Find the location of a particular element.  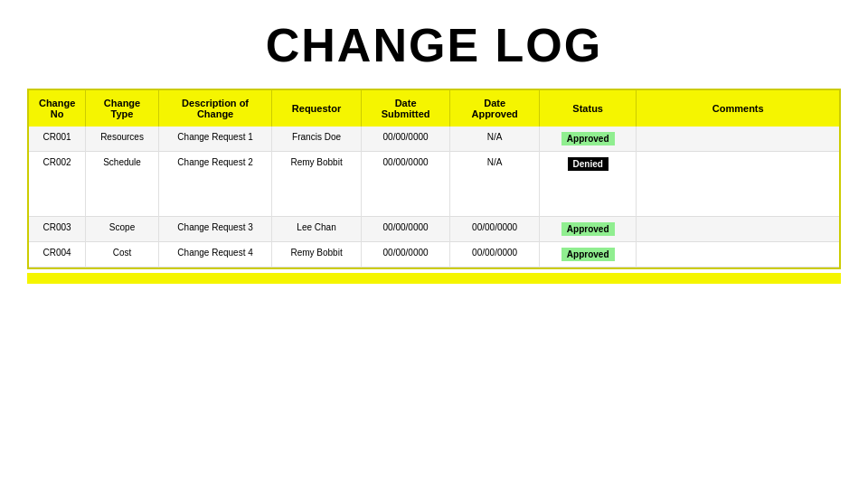

cell-description: Change Request 1 is located at coordinates (215, 139).